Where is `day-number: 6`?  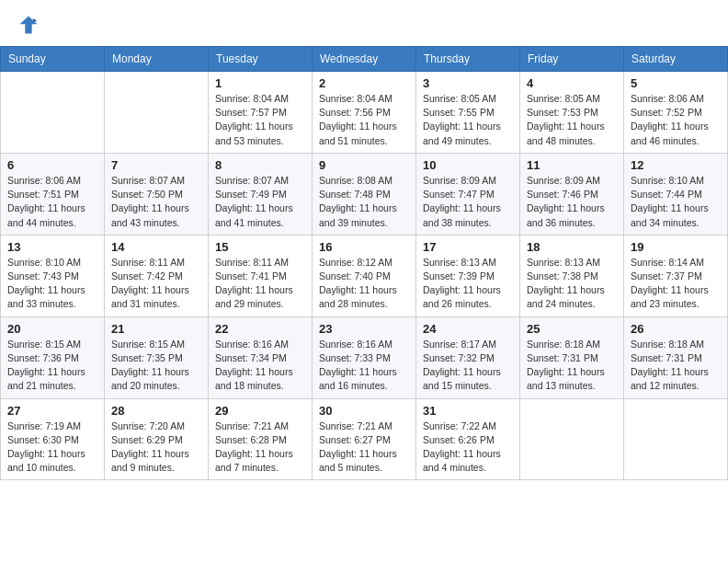 day-number: 6 is located at coordinates (52, 166).